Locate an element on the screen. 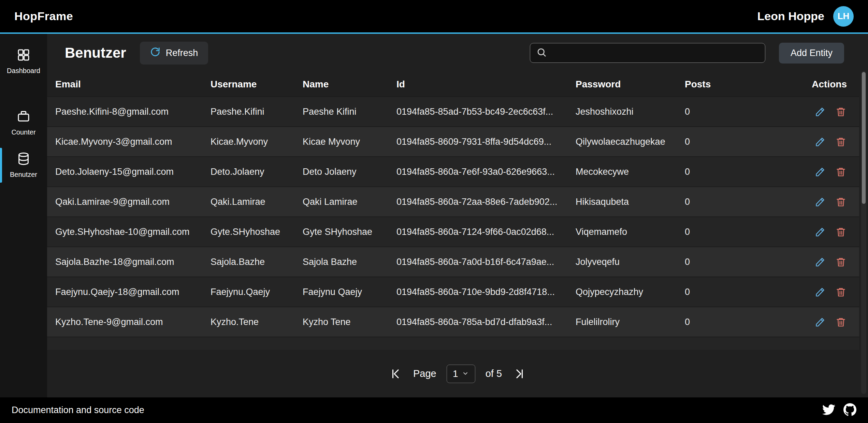 The width and height of the screenshot is (868, 423). database-icon is located at coordinates (24, 160).